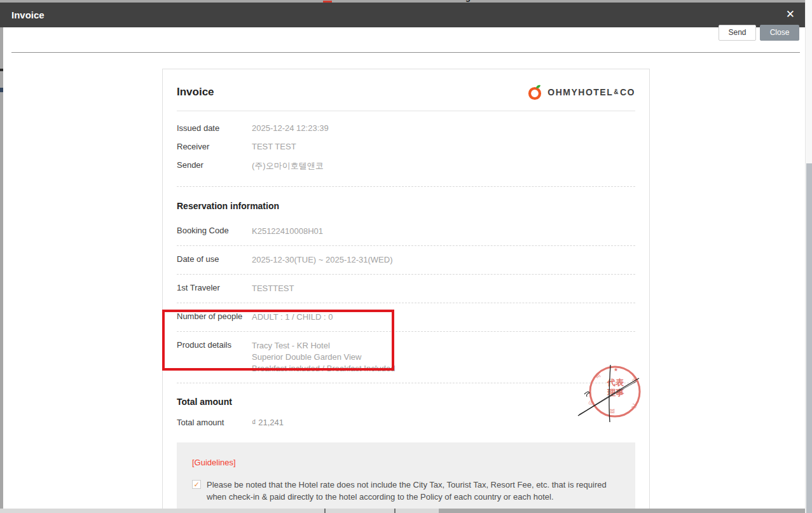 This screenshot has width=812, height=513. What do you see at coordinates (214, 231) in the screenshot?
I see `booking-code-label: Booking Code` at bounding box center [214, 231].